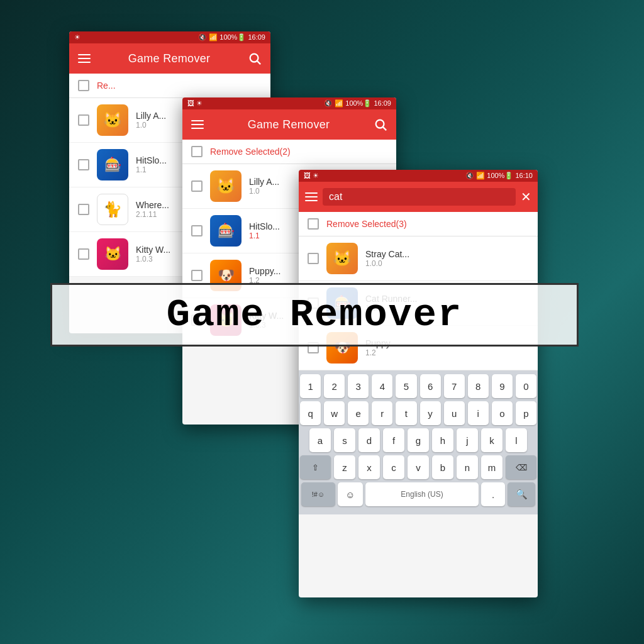  I want to click on status-right-3: 🔇 📶 100%🔋 16:10, so click(499, 176).